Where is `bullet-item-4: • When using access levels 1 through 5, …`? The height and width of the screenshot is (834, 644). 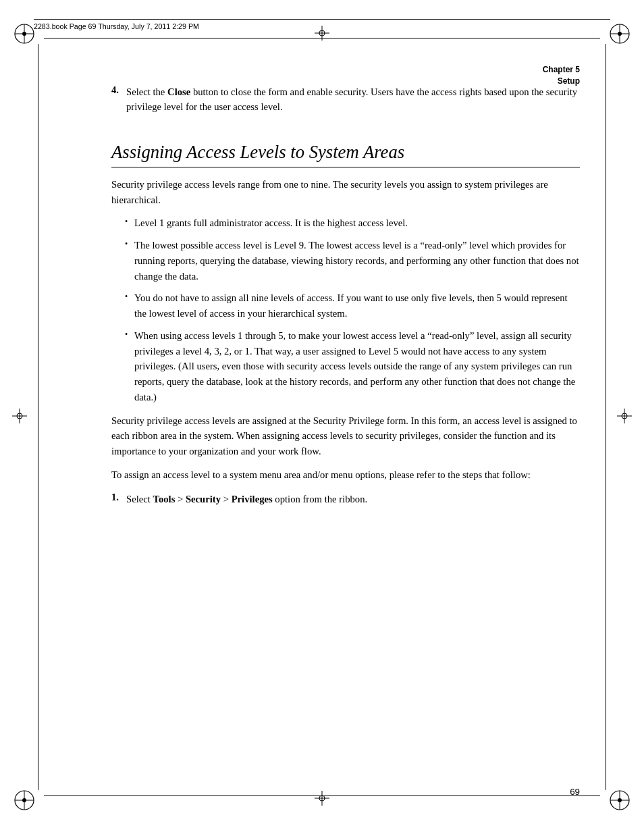 bullet-item-4: • When using access levels 1 through 5, … is located at coordinates (352, 367).